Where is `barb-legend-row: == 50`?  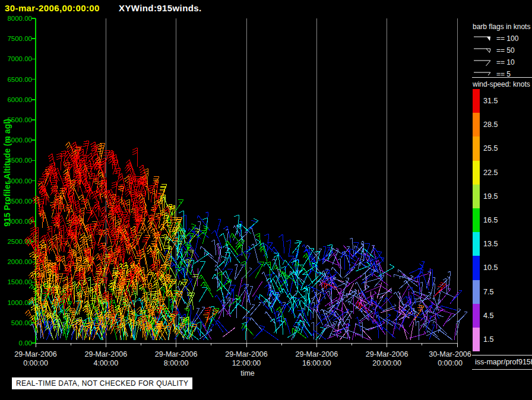
barb-legend-row: == 50 is located at coordinates (502, 50).